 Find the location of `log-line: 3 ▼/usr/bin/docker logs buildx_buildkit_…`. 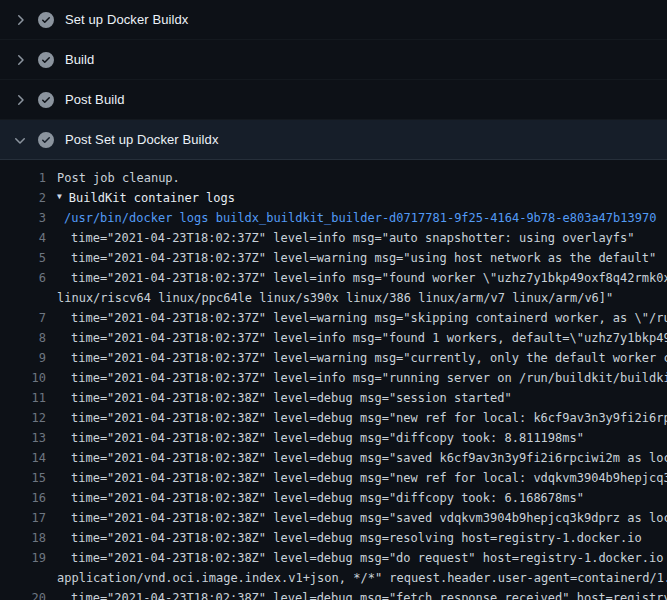

log-line: 3 ▼/usr/bin/docker logs buildx_buildkit_… is located at coordinates (334, 218).